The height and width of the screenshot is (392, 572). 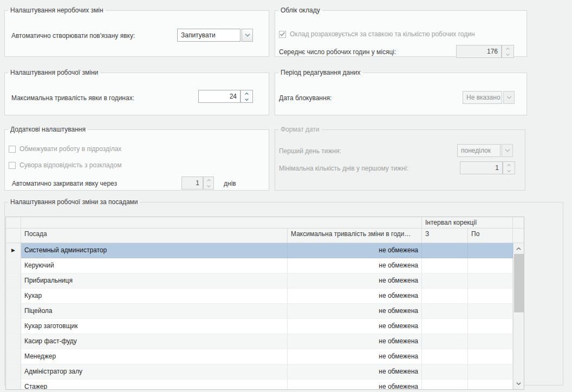 I want to click on column-header-position: Посада, so click(x=154, y=236).